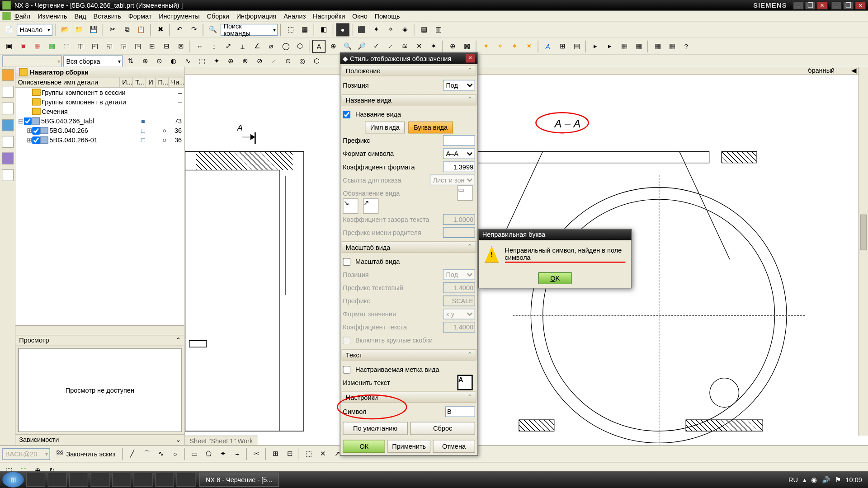  What do you see at coordinates (610, 46) in the screenshot?
I see `r2-29-icon: ▸` at bounding box center [610, 46].